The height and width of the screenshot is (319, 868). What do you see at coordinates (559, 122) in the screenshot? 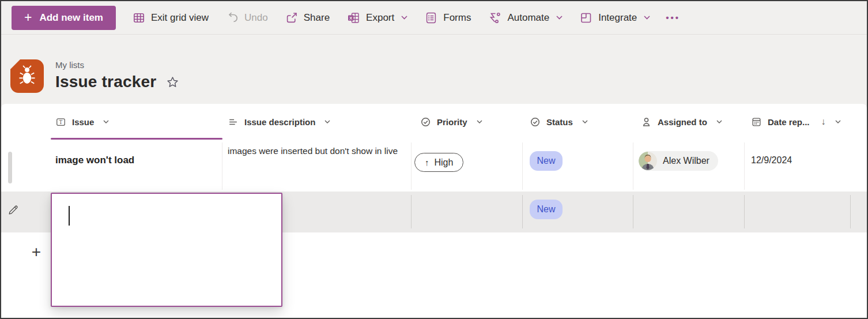
I see `column-header-status: Status` at bounding box center [559, 122].